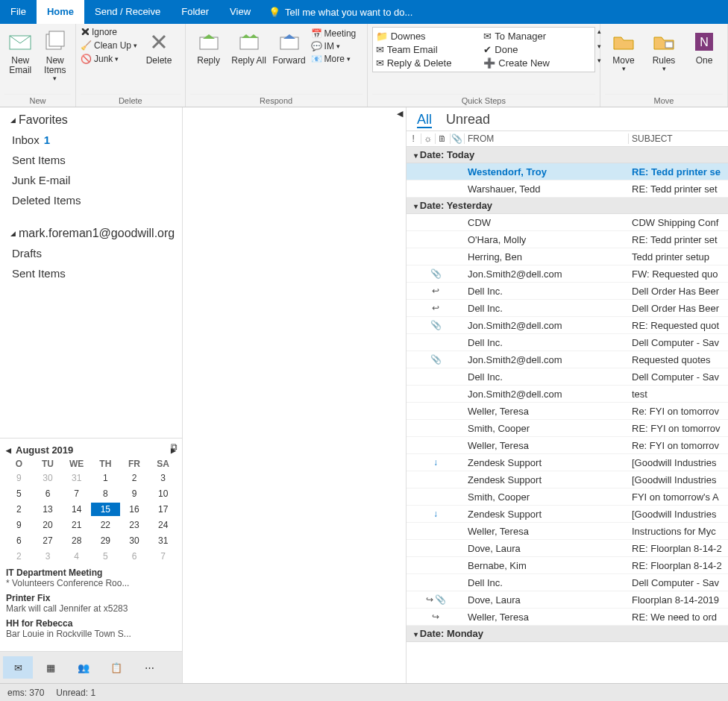 Image resolution: width=728 pixels, height=701 pixels. I want to click on cal-day: 21, so click(76, 525).